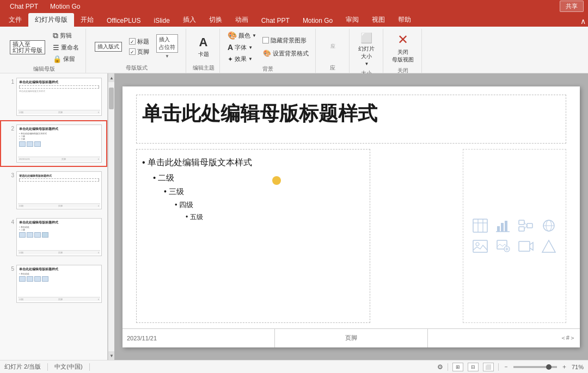  What do you see at coordinates (137, 68) in the screenshot?
I see `ribbon-group-master-layout-label: 母版版式` at bounding box center [137, 68].